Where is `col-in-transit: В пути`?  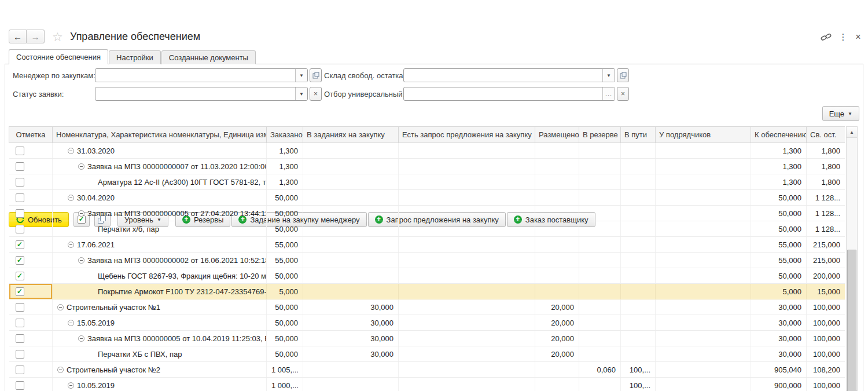 col-in-transit: В пути is located at coordinates (638, 135).